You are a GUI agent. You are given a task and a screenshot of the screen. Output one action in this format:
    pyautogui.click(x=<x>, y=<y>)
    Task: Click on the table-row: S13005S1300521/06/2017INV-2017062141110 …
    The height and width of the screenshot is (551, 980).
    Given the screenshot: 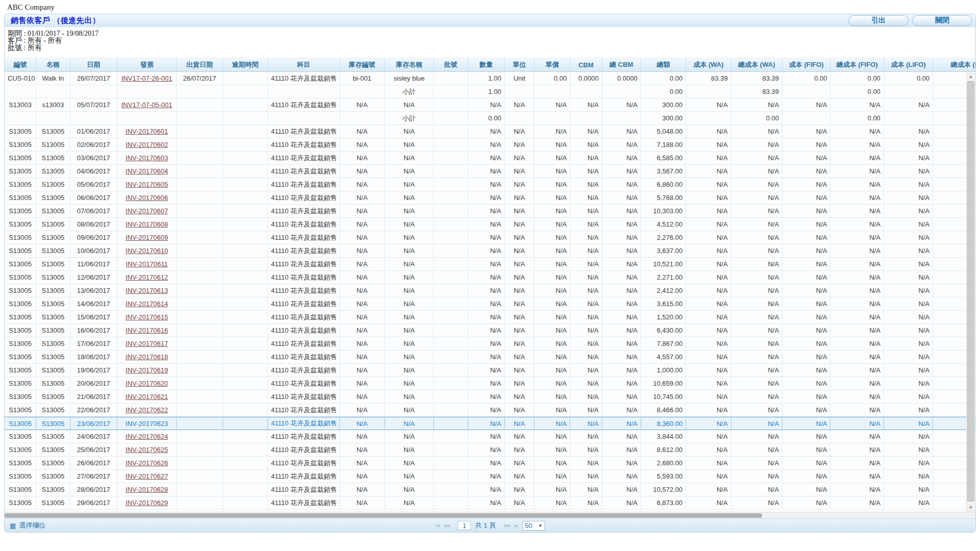 What is the action you would take?
    pyautogui.click(x=490, y=397)
    